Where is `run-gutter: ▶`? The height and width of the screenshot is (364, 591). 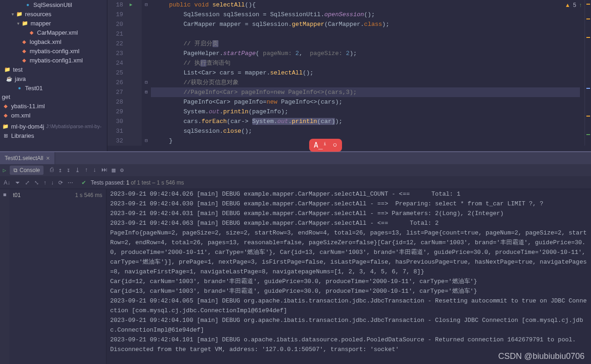
run-gutter: ▶ is located at coordinates (136, 73).